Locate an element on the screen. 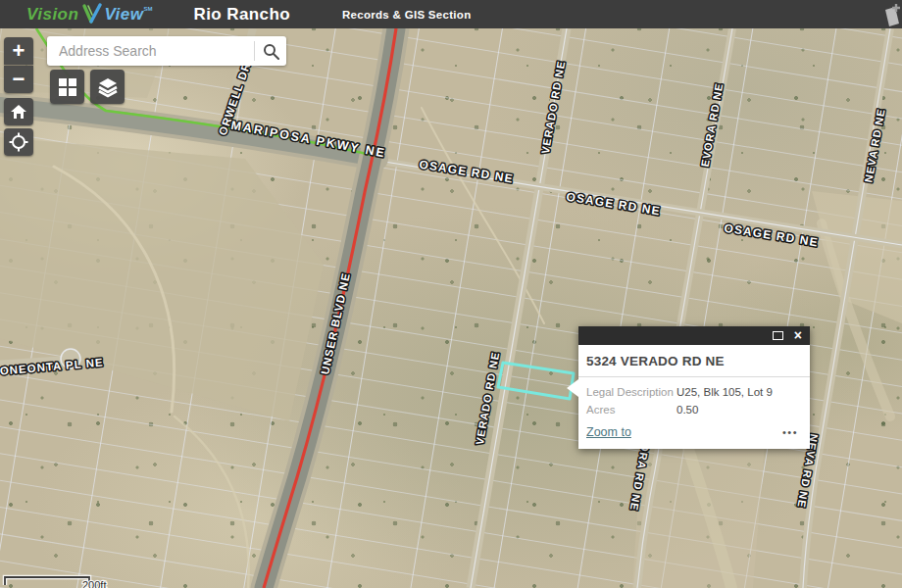 The width and height of the screenshot is (902, 588). locate-icon is located at coordinates (19, 142).